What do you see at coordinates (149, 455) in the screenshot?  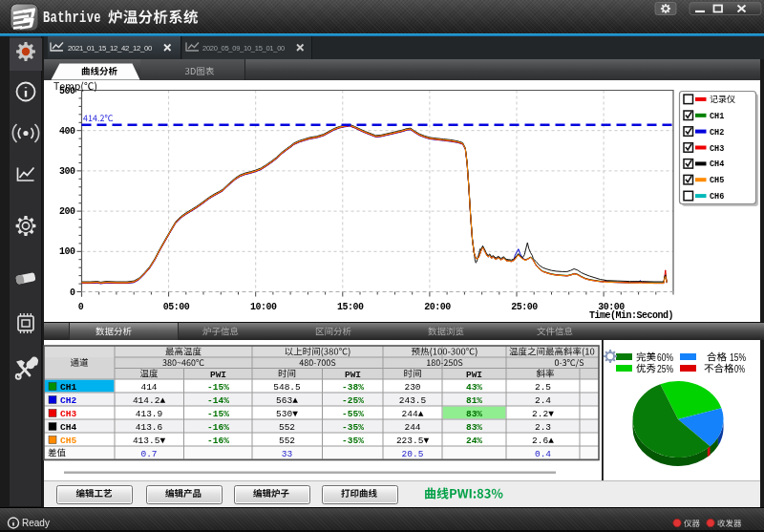 I see `svg-text: 0.7` at bounding box center [149, 455].